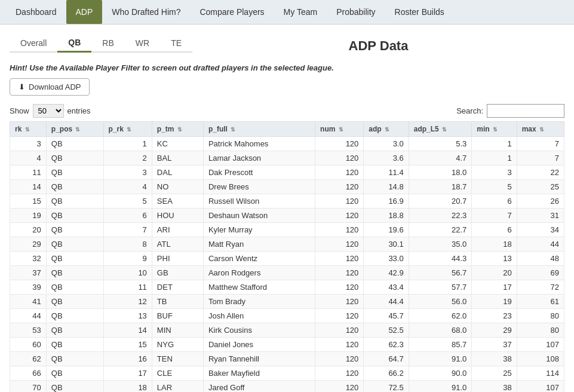 This screenshot has height=392, width=574. I want to click on col-min: min ⇅, so click(495, 129).